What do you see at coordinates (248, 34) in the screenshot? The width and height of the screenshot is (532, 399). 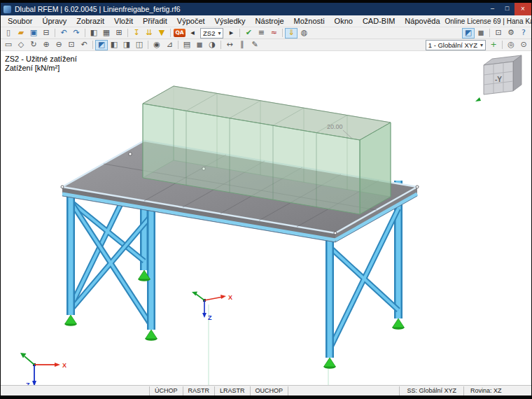 I see `check-model-icon: ✔` at bounding box center [248, 34].